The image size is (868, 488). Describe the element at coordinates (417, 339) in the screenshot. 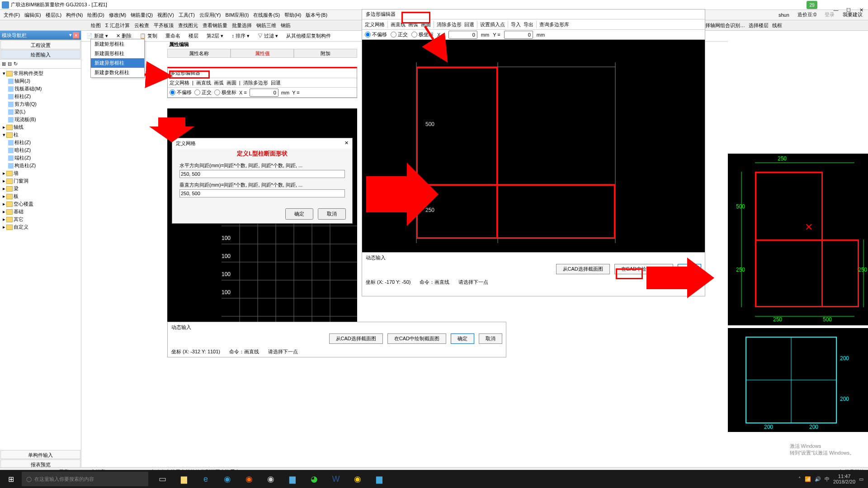

I see `dyn1-incad-button: 在CAD中绘制截面图` at that location.